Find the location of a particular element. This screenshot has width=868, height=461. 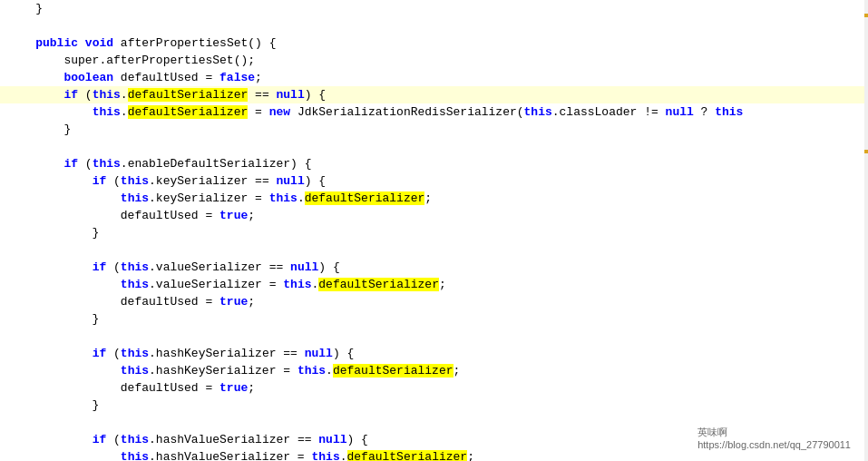

highlight-defaultSerializer-5: defaultSerializer is located at coordinates (394, 370).